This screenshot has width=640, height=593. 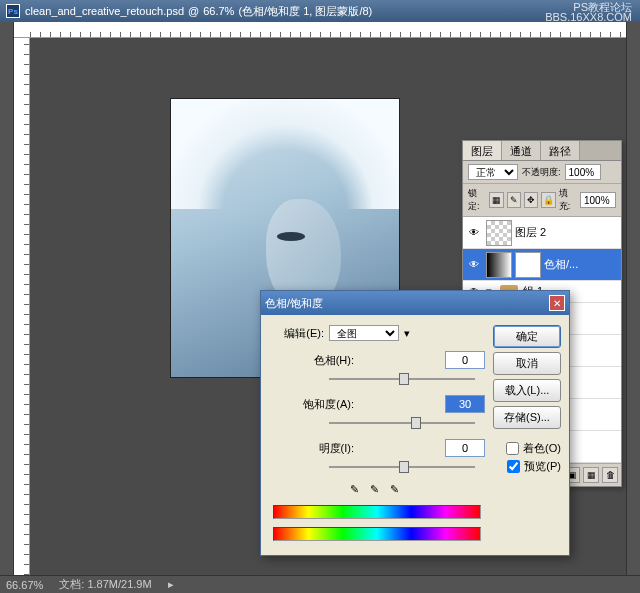 What do you see at coordinates (294, 304) in the screenshot?
I see `dialog-title: 色相/饱和度` at bounding box center [294, 304].